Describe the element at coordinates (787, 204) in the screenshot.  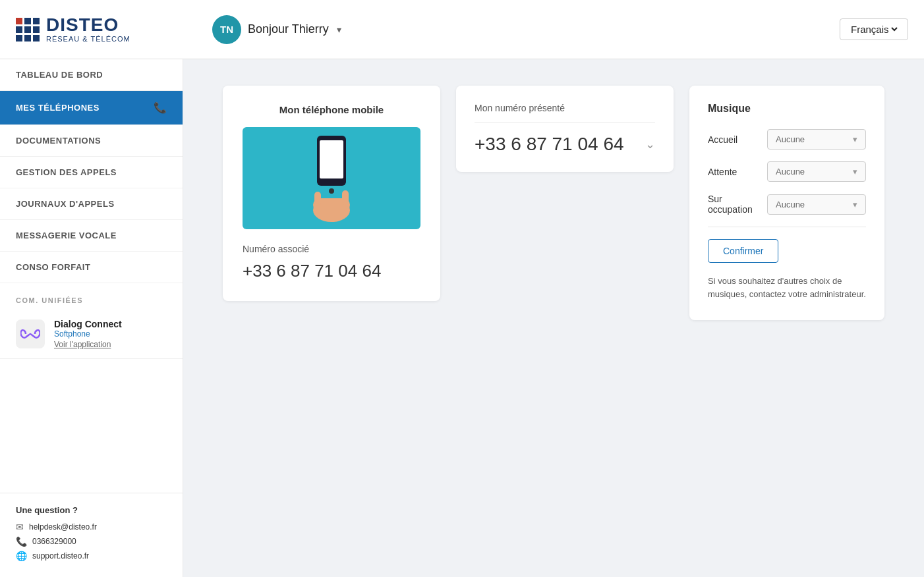
I see `music-row-sur-occupation: Sur occupation Aucune ▾` at that location.